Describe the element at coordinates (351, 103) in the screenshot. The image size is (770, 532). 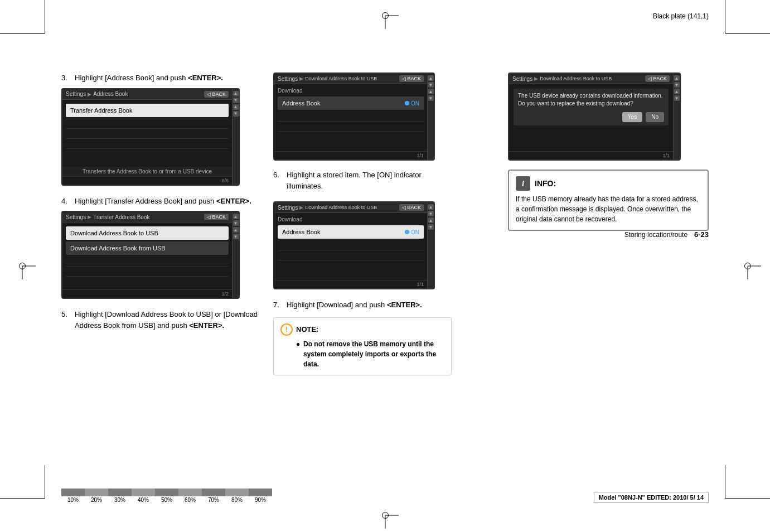
I see `screen-3-item: Address Book ON` at that location.